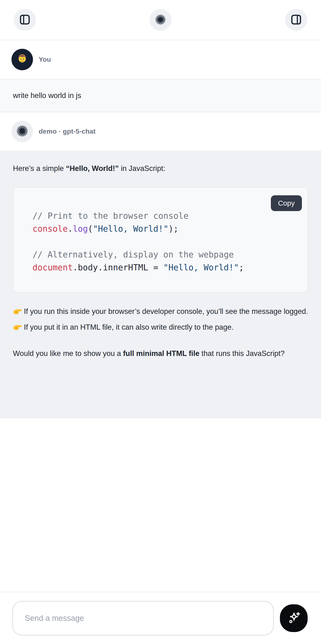 Image resolution: width=321 pixels, height=644 pixels. Describe the element at coordinates (166, 312) in the screenshot. I see `tip-text-1: If you run this inside your browser’s de…` at that location.